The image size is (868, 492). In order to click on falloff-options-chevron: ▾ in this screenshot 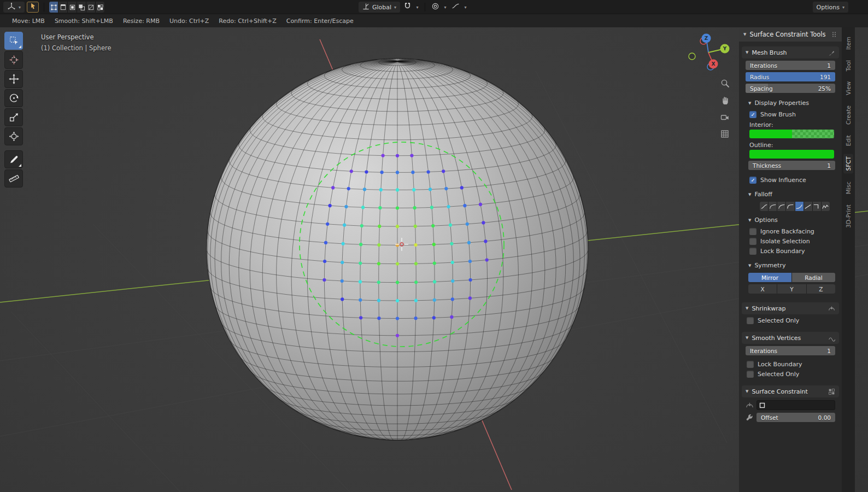, I will do `click(466, 7)`.